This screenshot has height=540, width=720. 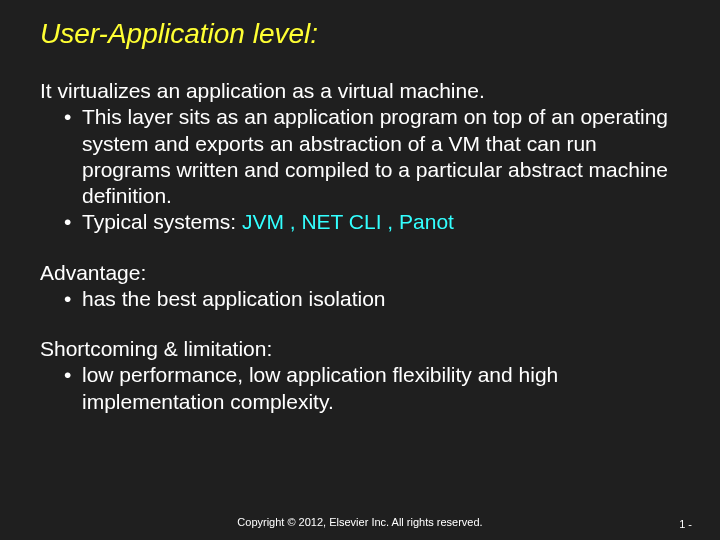 What do you see at coordinates (686, 524) in the screenshot?
I see `page-number: 1 -` at bounding box center [686, 524].